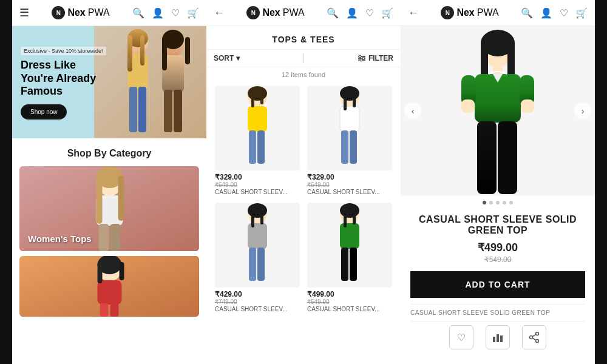  I want to click on detail-header-icons: 🔍 👤 ♡ 🛒, so click(554, 13).